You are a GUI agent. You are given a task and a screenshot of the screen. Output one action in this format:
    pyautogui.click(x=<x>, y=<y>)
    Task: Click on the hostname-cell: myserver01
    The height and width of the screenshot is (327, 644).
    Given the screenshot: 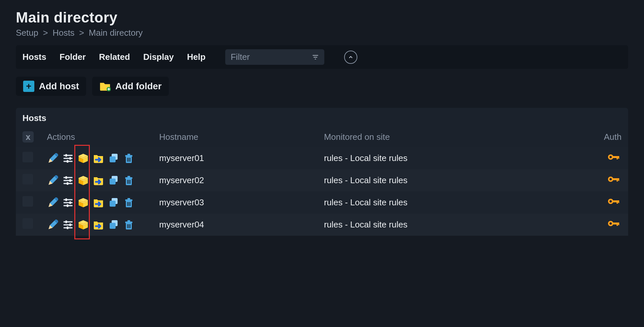 What is the action you would take?
    pyautogui.click(x=235, y=158)
    